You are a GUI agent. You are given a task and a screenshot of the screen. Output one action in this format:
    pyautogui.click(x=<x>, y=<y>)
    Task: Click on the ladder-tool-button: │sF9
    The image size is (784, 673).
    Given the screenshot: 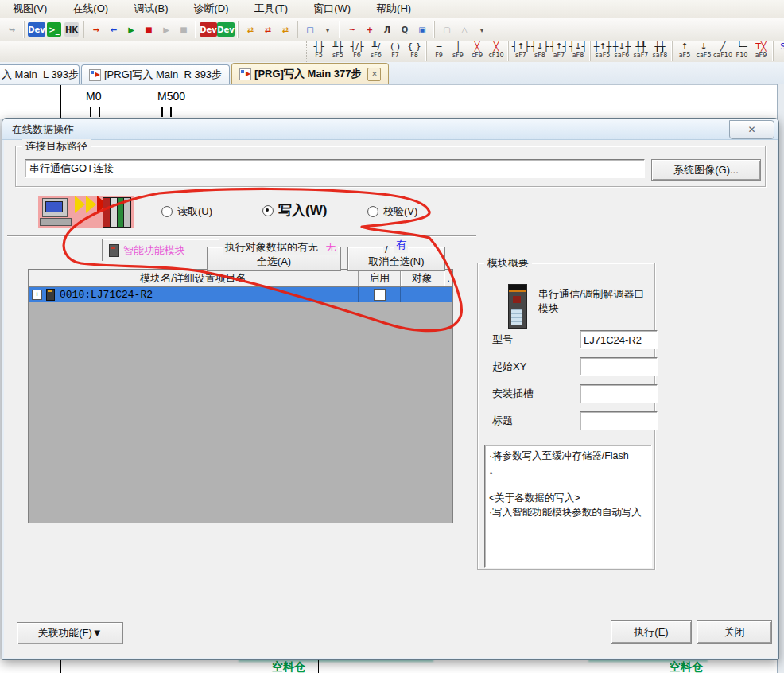 What is the action you would take?
    pyautogui.click(x=458, y=52)
    